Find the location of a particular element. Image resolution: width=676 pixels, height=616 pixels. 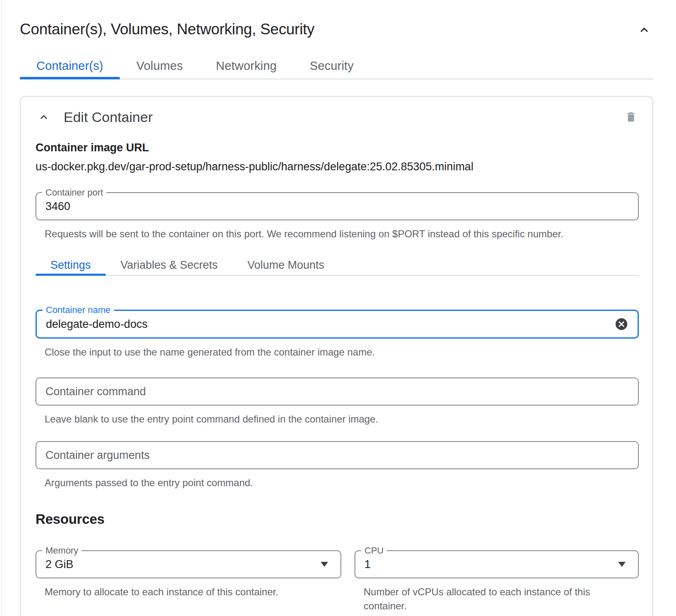

tab-variables-secrets: Variables & Secrets is located at coordinates (169, 265).